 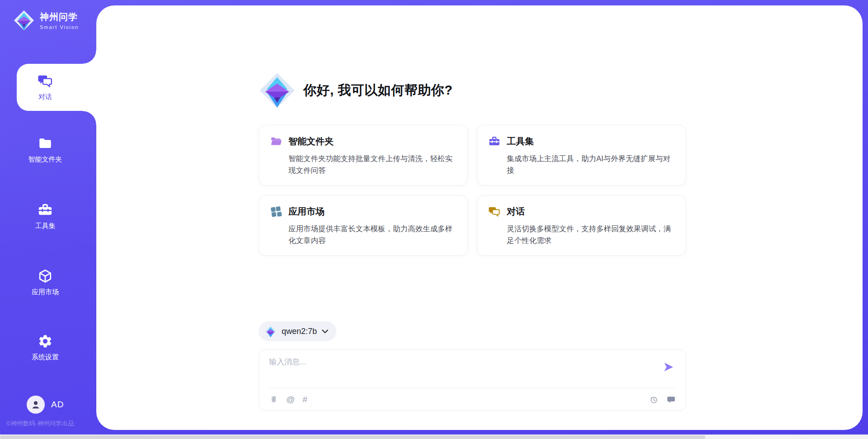 What do you see at coordinates (299, 331) in the screenshot?
I see `model-name: qwen2:7b` at bounding box center [299, 331].